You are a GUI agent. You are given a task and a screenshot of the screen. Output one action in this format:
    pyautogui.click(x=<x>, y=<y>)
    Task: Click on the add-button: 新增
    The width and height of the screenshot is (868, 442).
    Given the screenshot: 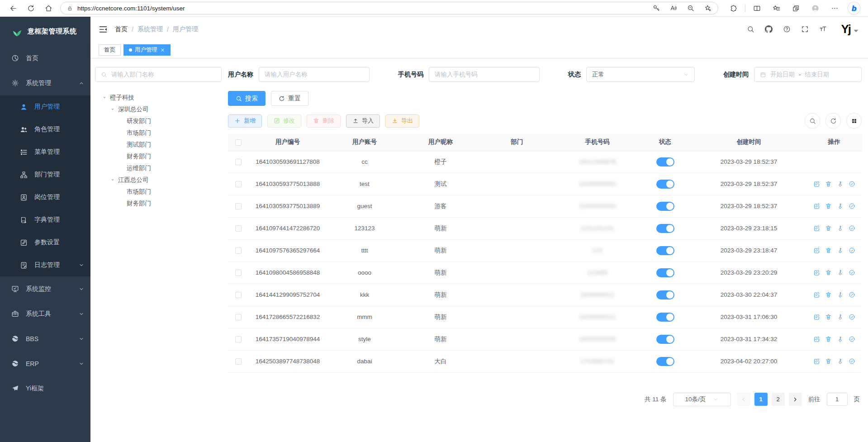 What is the action you would take?
    pyautogui.click(x=245, y=121)
    